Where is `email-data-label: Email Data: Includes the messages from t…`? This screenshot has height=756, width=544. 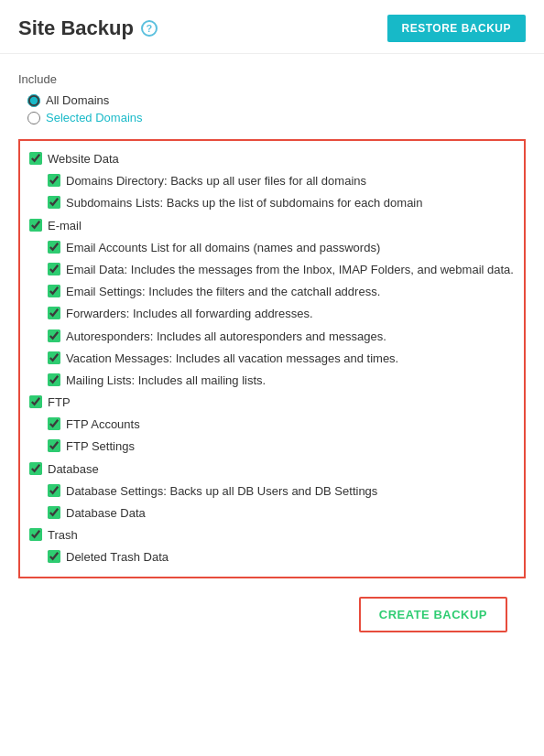
email-data-label: Email Data: Includes the messages from t… is located at coordinates (289, 270).